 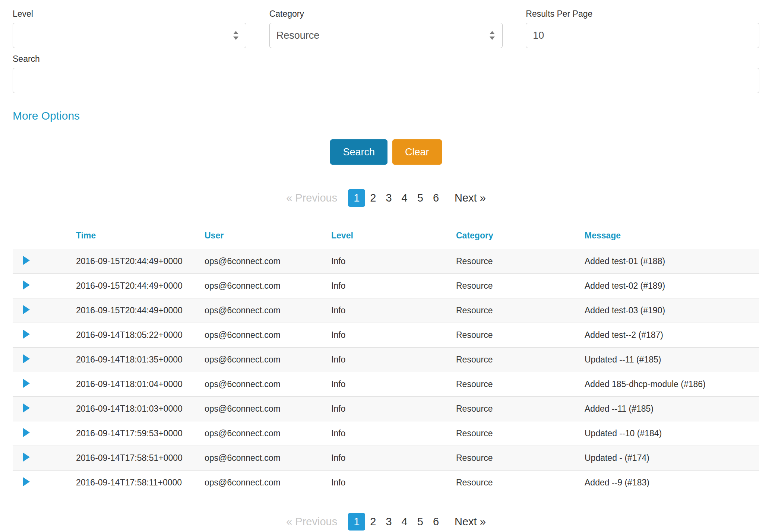 What do you see at coordinates (130, 14) in the screenshot?
I see `level-label: Level` at bounding box center [130, 14].